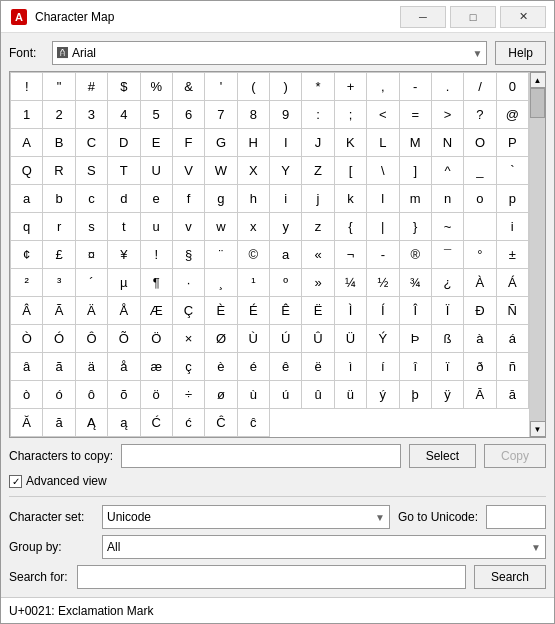 The width and height of the screenshot is (555, 624). What do you see at coordinates (124, 199) in the screenshot?
I see `char-cell: d` at bounding box center [124, 199].